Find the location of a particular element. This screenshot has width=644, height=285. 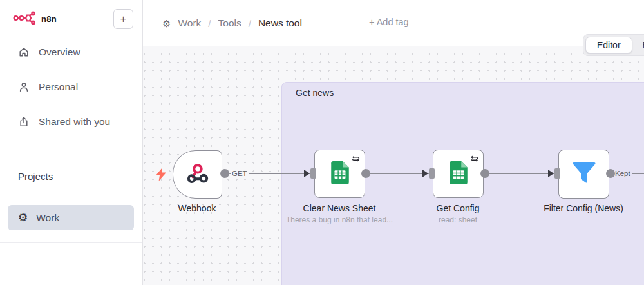

node-label-get-config: Get Config is located at coordinates (459, 208).